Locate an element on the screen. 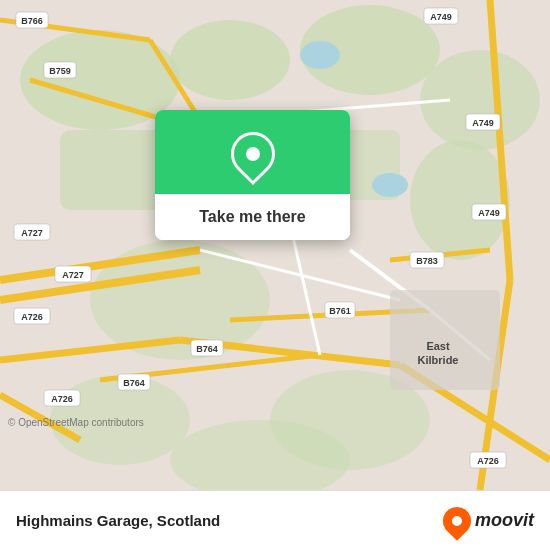 The width and height of the screenshot is (550, 550). svg-text: B759 is located at coordinates (60, 71).